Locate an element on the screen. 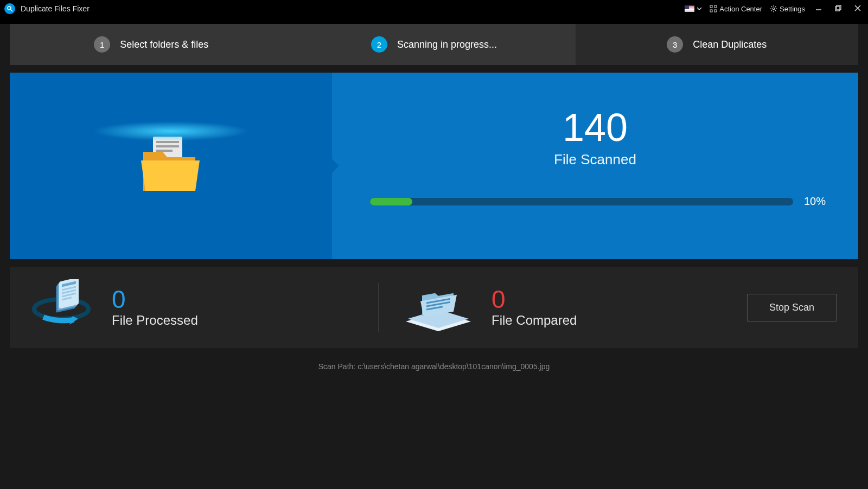 Image resolution: width=868 pixels, height=489 pixels. step-number: 2 is located at coordinates (379, 44).